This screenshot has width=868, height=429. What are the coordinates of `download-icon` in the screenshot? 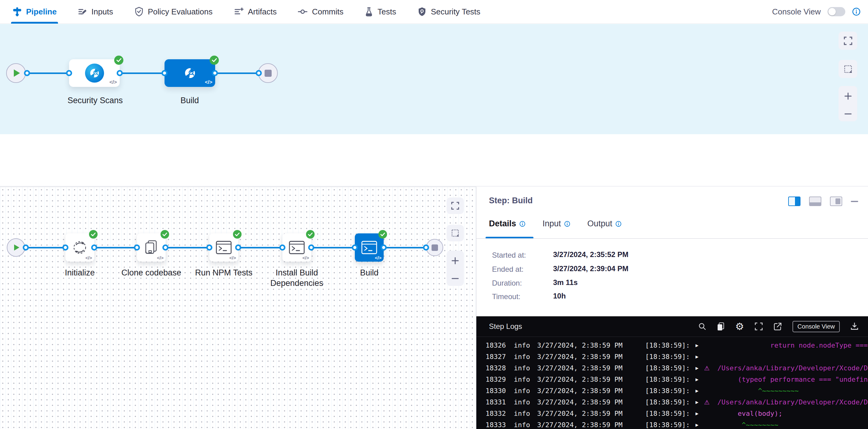 It's located at (855, 326).